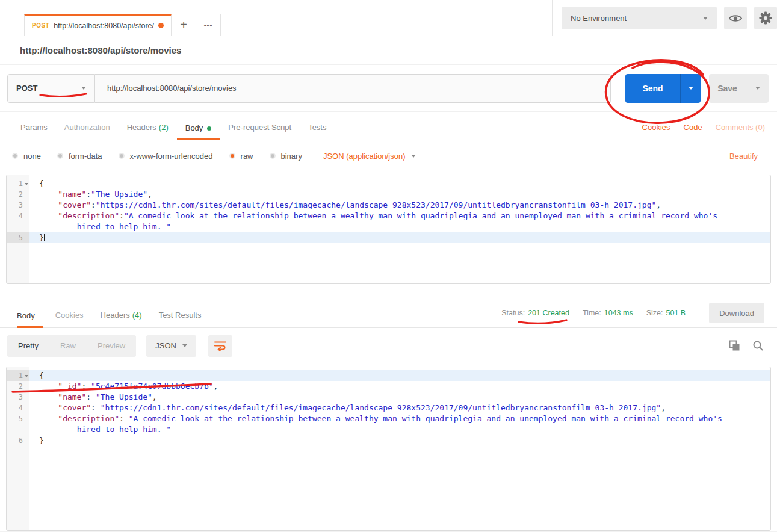  I want to click on request-title: http://localhost:8080/api/store/movies, so click(389, 51).